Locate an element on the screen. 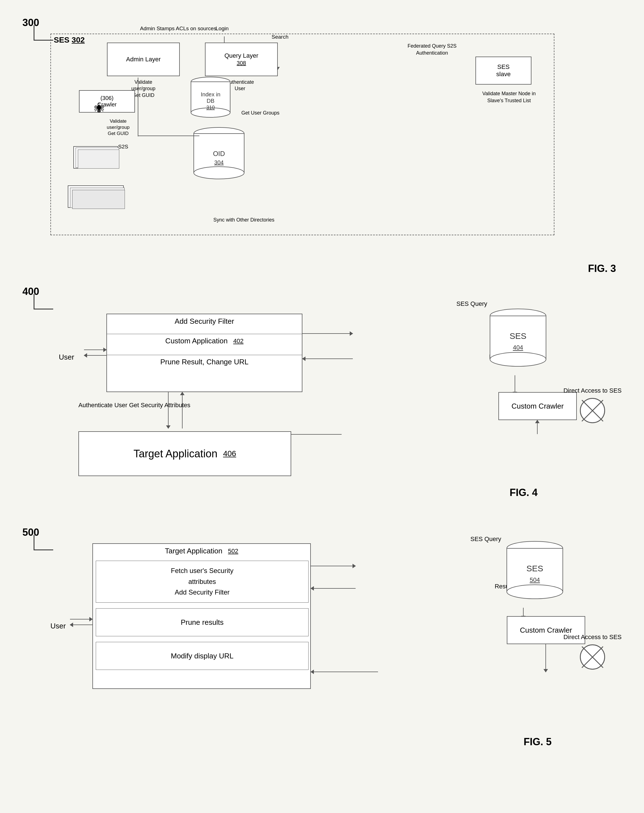 This screenshot has width=644, height=813. fig4-divider2 is located at coordinates (204, 355).